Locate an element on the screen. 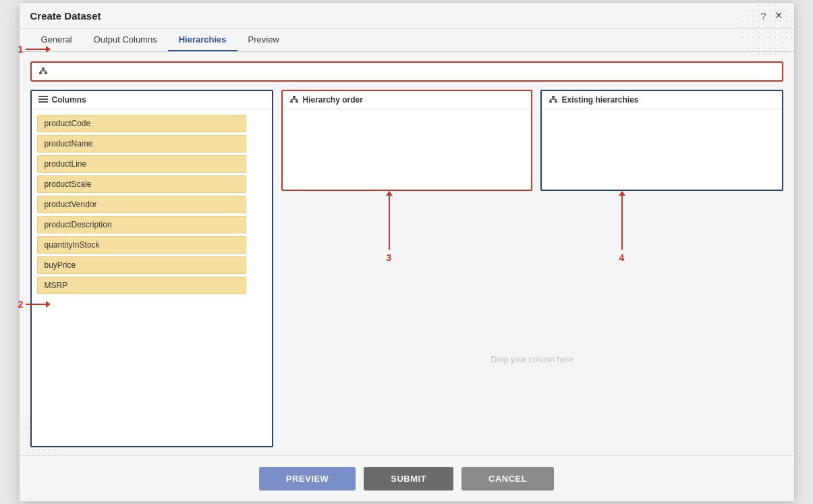 The image size is (813, 504). annotation-2: 2 is located at coordinates (35, 304).